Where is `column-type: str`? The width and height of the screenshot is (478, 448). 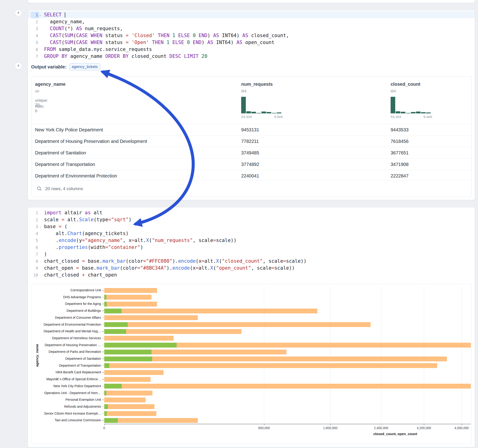 column-type: str is located at coordinates (37, 91).